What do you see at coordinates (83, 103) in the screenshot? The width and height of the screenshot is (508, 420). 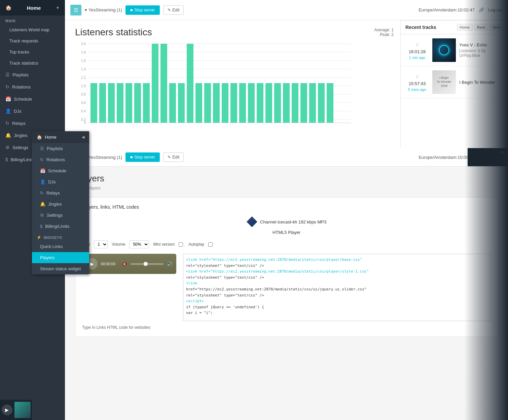 I see `svg-text: 0.6` at bounding box center [83, 103].